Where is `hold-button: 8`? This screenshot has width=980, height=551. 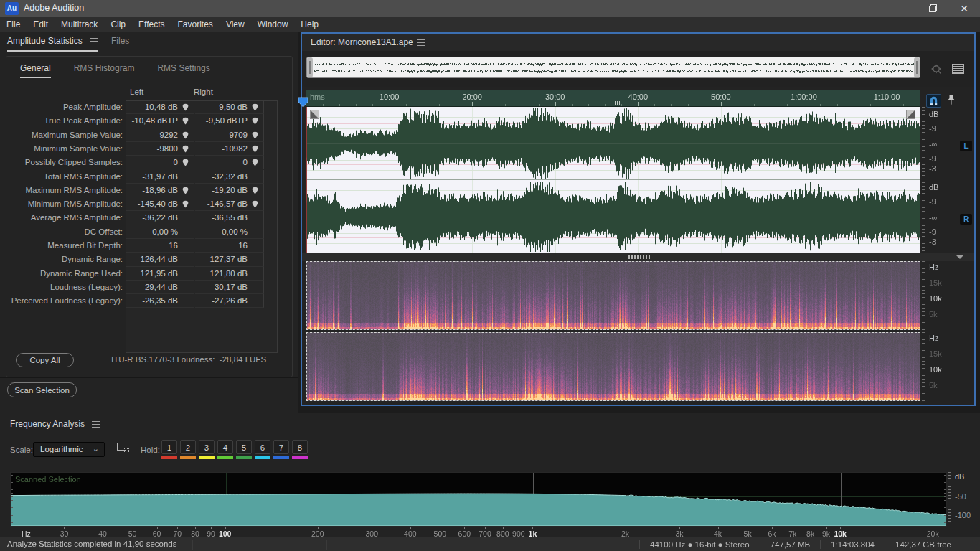
hold-button: 8 is located at coordinates (300, 449).